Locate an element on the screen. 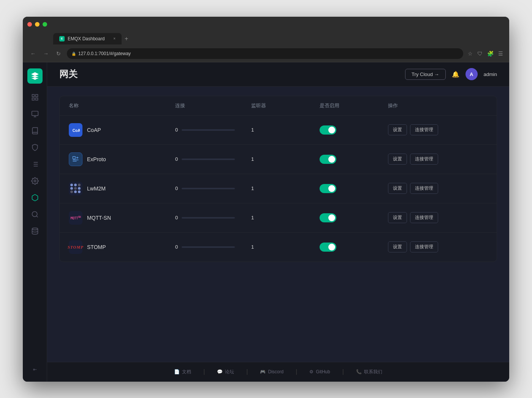 This screenshot has width=532, height=398. browser-addressbar: ← → ↻ 🔒 127.0.0.1:7001/#/gateway ☆ 🛡 🧩 ☰ is located at coordinates (266, 54).